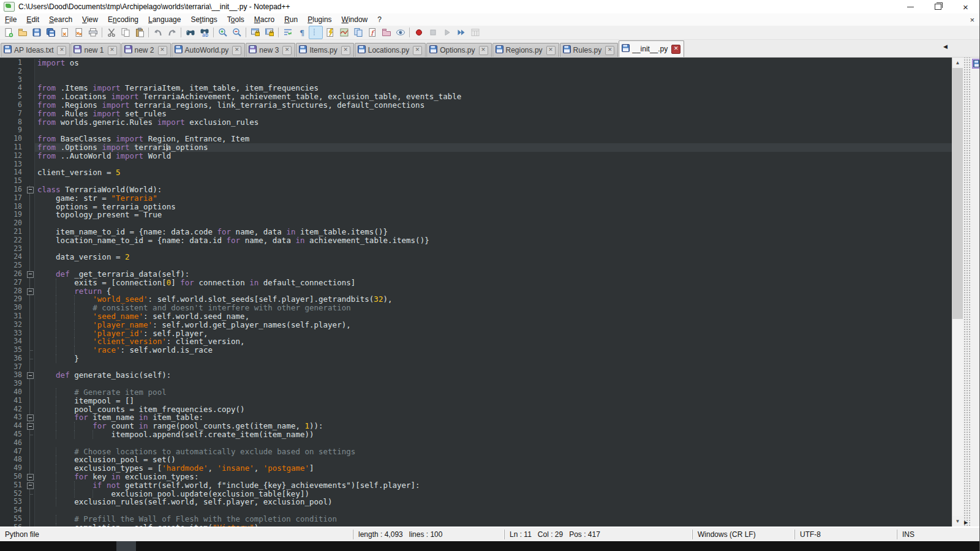 This screenshot has height=551, width=980. I want to click on code-line-5: 5from .Locations import TerrariaAchievem…, so click(476, 97).